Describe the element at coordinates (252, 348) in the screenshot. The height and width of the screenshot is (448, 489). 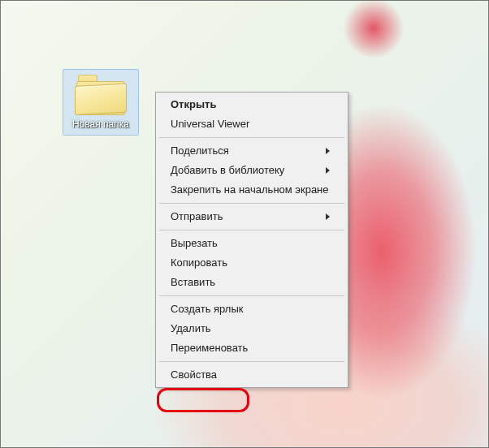
I see `menu-item-rename: Переименовать` at that location.